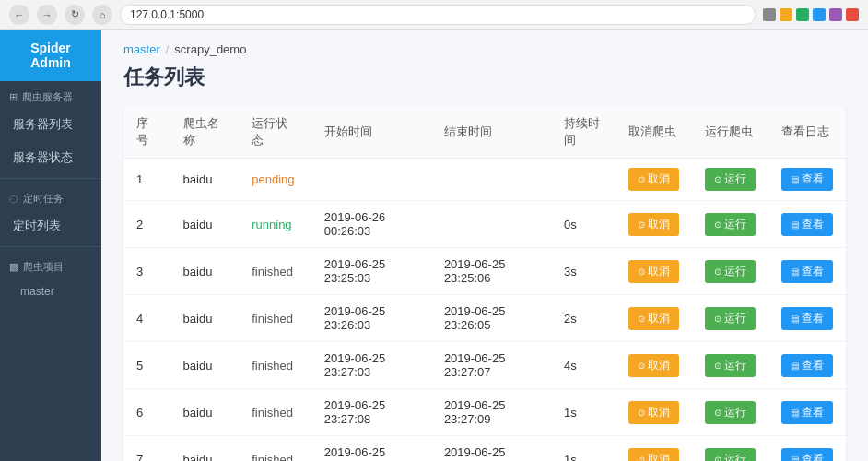 Image resolution: width=868 pixels, height=461 pixels. What do you see at coordinates (654, 133) in the screenshot?
I see `col-cancel: 取消爬虫` at bounding box center [654, 133].